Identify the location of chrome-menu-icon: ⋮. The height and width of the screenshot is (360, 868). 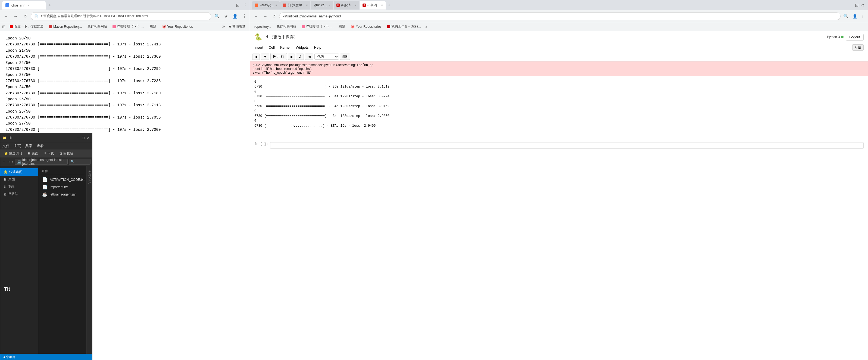
(245, 5).